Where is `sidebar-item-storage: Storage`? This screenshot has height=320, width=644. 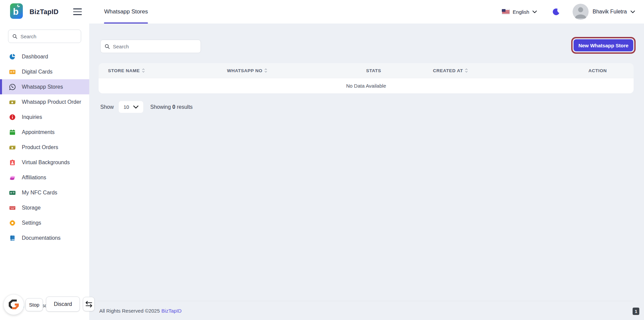
sidebar-item-storage: Storage is located at coordinates (45, 208).